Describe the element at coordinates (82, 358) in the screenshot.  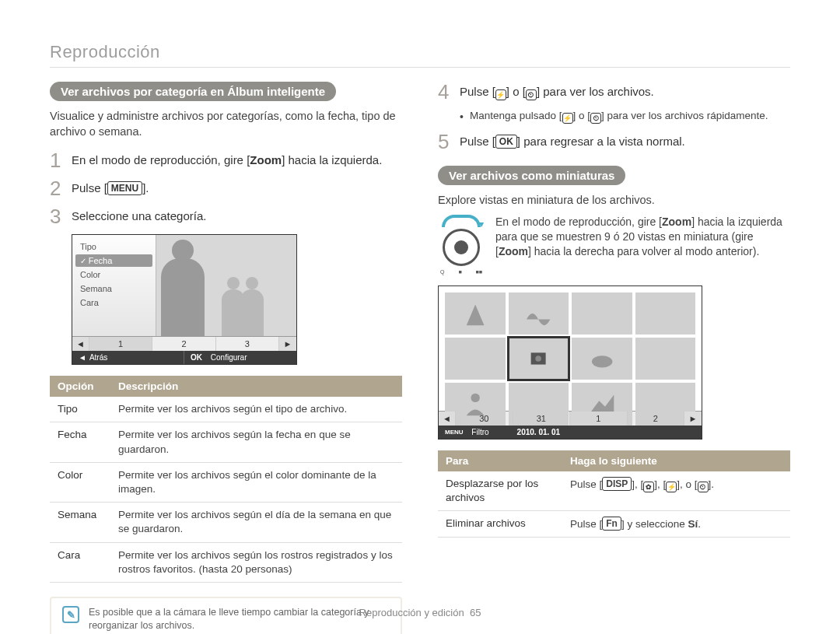
I see `back-arrow-icon: ◄` at that location.